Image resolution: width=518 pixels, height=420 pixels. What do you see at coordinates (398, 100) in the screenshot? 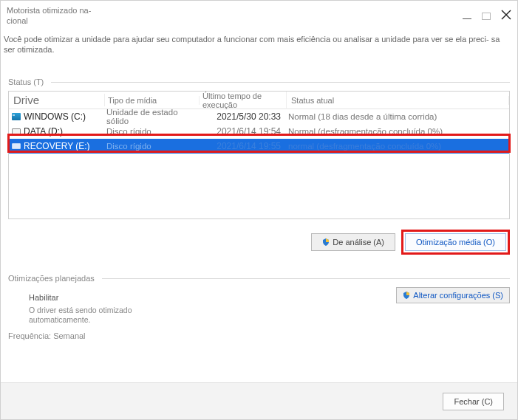
I see `col-status: Status atual` at bounding box center [398, 100].